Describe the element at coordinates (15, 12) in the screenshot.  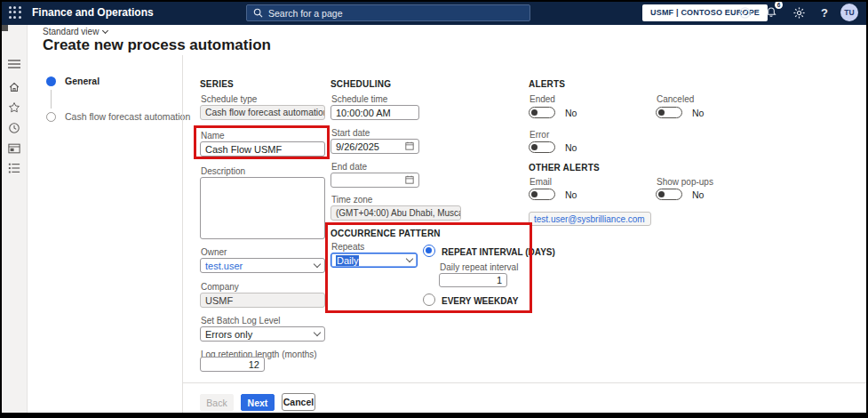
I see `waffle-menu-icon` at that location.